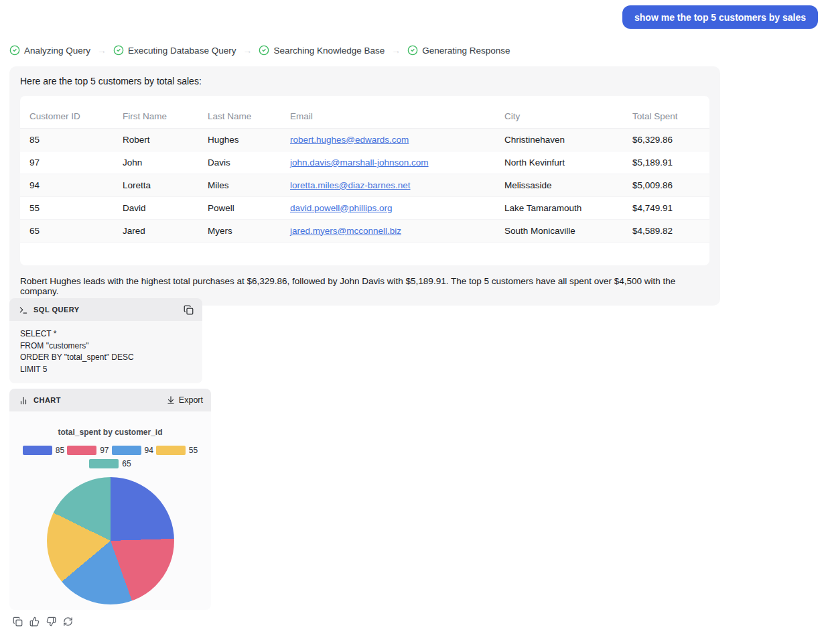 The height and width of the screenshot is (644, 826). I want to click on table-header-row: Customer IDFirst NameLast NameEmailCityT…, so click(364, 117).